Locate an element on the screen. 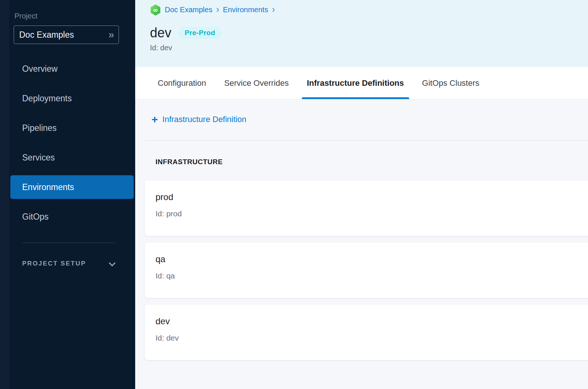 This screenshot has height=389, width=588. infrastructure-id: Id: qa is located at coordinates (372, 276).